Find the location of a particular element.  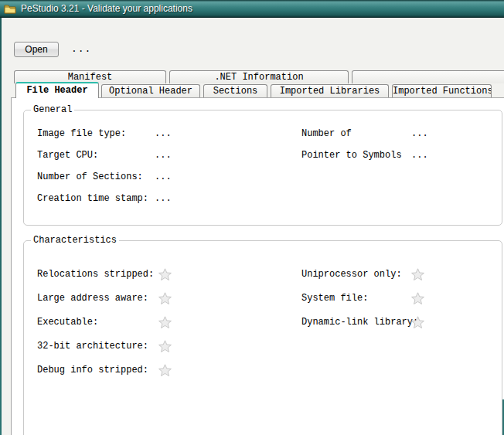

field-value-number-of-sections: ... is located at coordinates (228, 177).